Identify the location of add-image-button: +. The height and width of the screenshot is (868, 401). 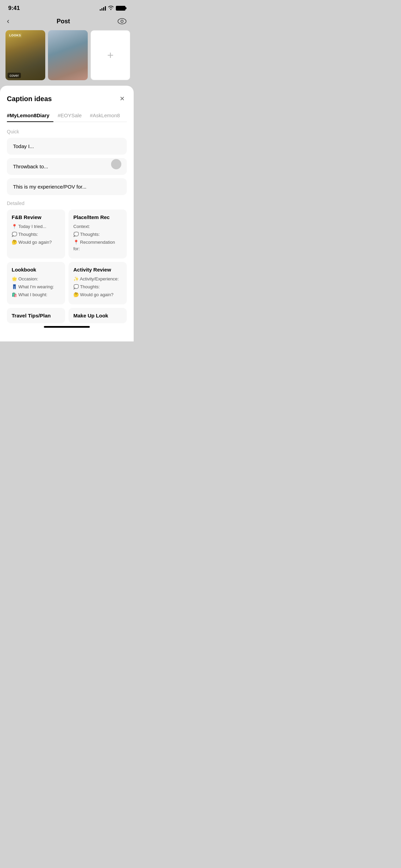
(110, 55).